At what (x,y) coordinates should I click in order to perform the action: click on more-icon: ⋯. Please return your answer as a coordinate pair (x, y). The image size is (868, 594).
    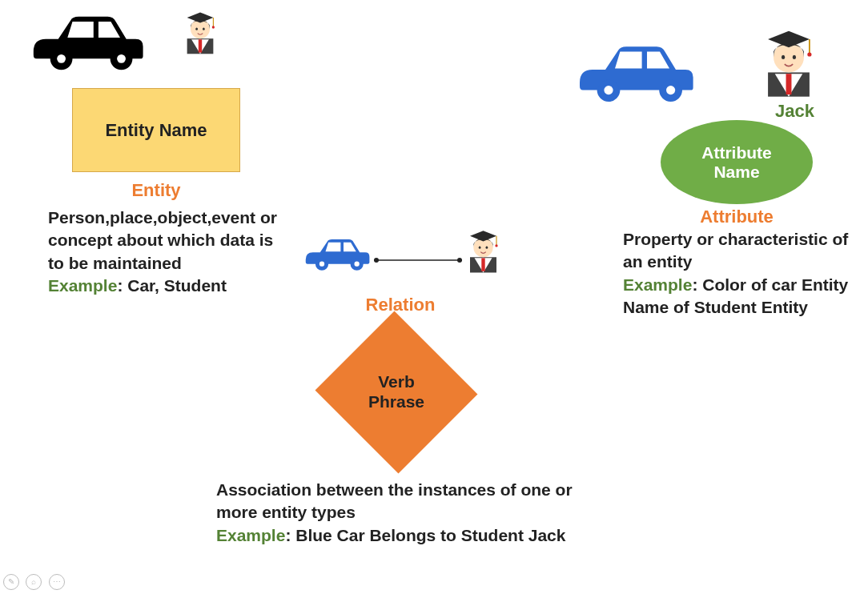
    Looking at the image, I should click on (57, 582).